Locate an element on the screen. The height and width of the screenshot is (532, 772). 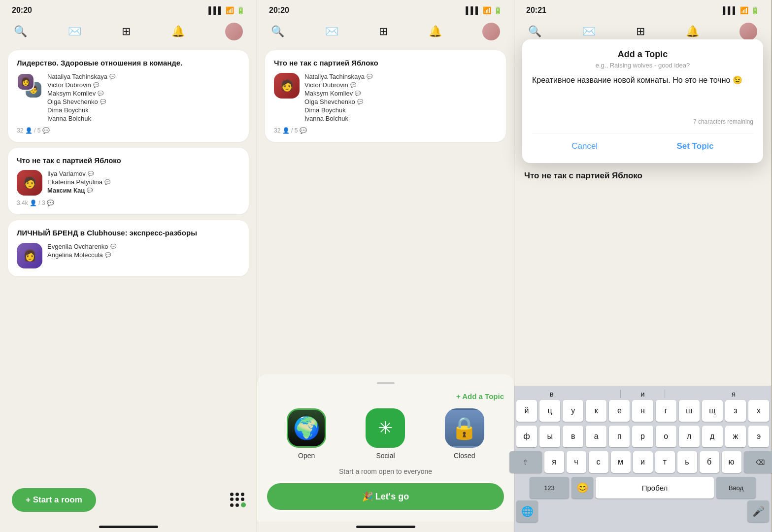
key-я: я is located at coordinates (554, 462).